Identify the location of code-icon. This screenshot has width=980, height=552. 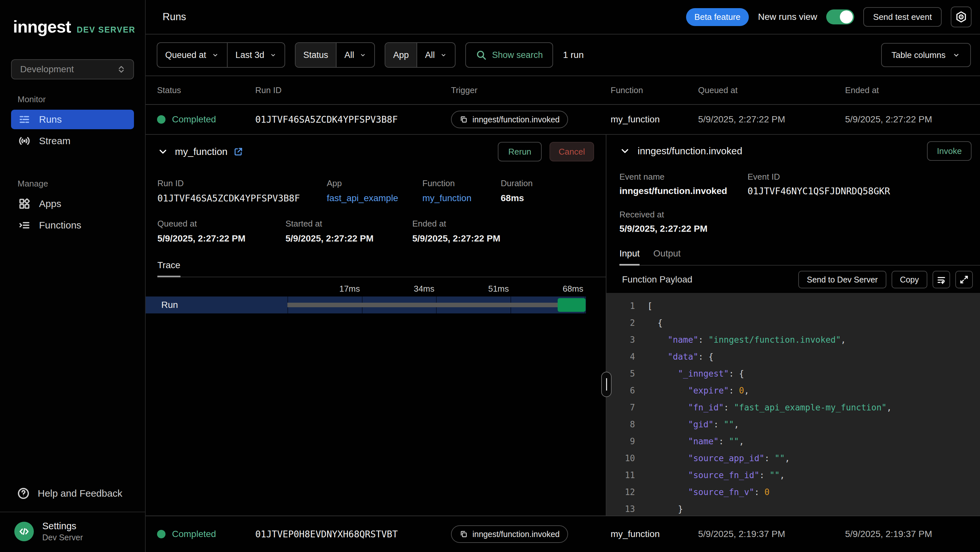
(24, 531).